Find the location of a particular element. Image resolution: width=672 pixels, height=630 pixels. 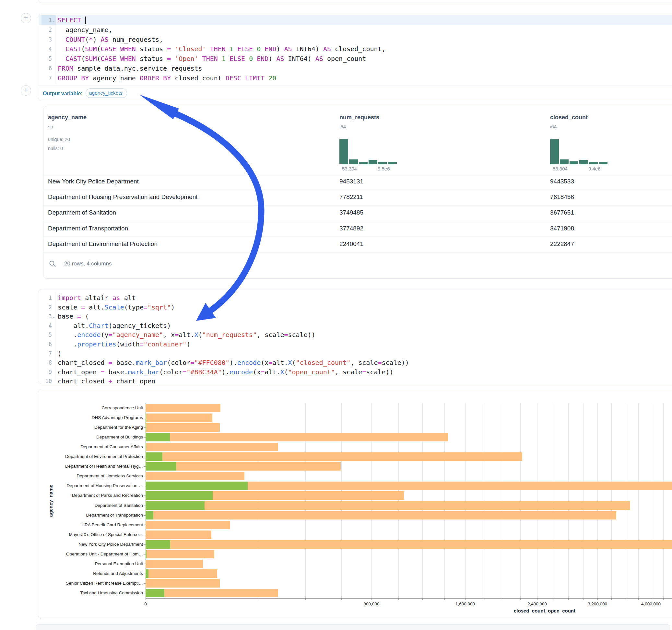

table-cell-agency: Department of Sanitation is located at coordinates (82, 213).